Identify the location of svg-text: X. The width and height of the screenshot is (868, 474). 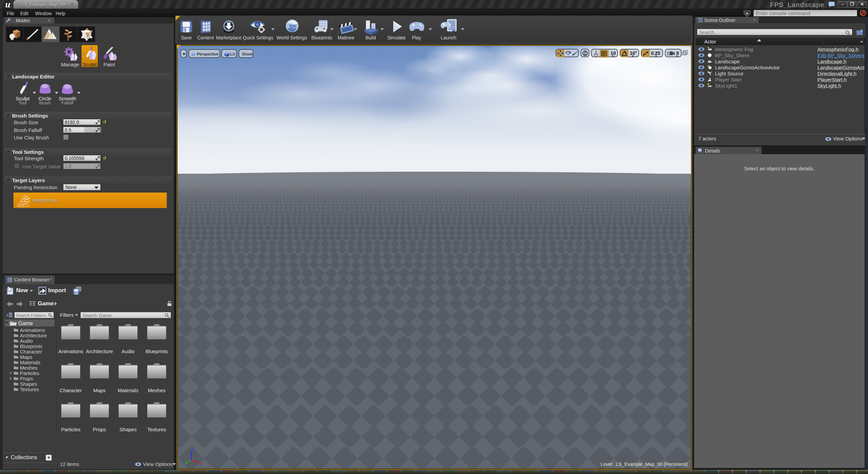
(201, 463).